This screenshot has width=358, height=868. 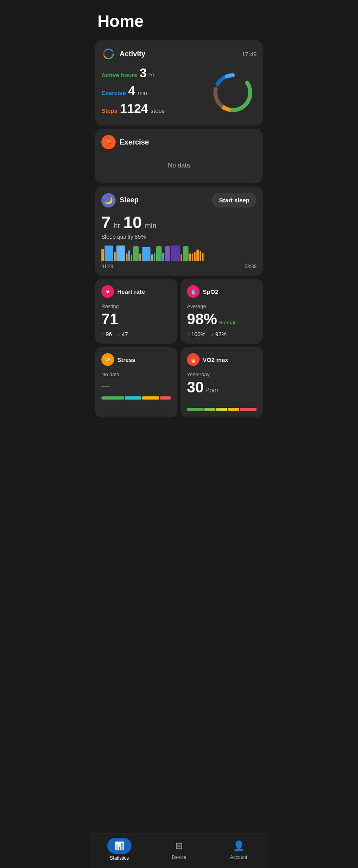 What do you see at coordinates (136, 334) in the screenshot?
I see `heart-rate-minmax: ↑ 96 ↓ 47` at bounding box center [136, 334].